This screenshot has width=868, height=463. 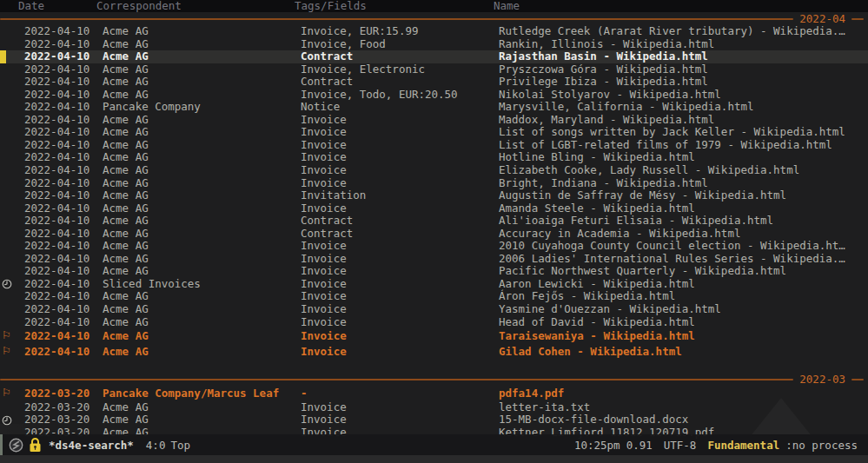 What do you see at coordinates (610, 96) in the screenshot?
I see `row-name: Nikolai Stolyarov - Wikipedia.html` at bounding box center [610, 96].